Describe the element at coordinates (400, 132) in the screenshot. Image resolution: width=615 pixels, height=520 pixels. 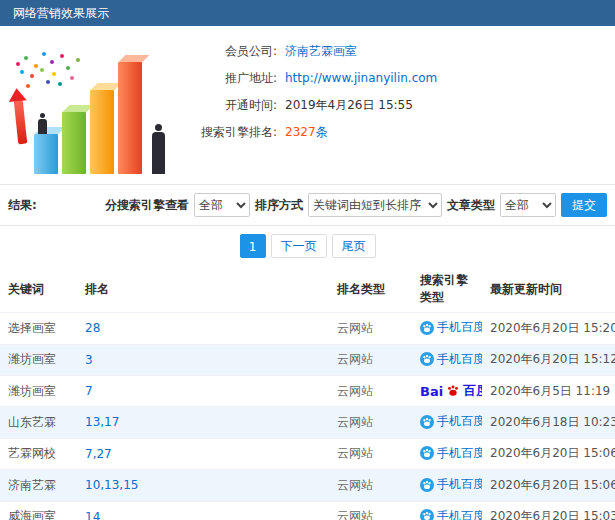
I see `rank-total-row: 搜索引擎排名:2327条` at that location.